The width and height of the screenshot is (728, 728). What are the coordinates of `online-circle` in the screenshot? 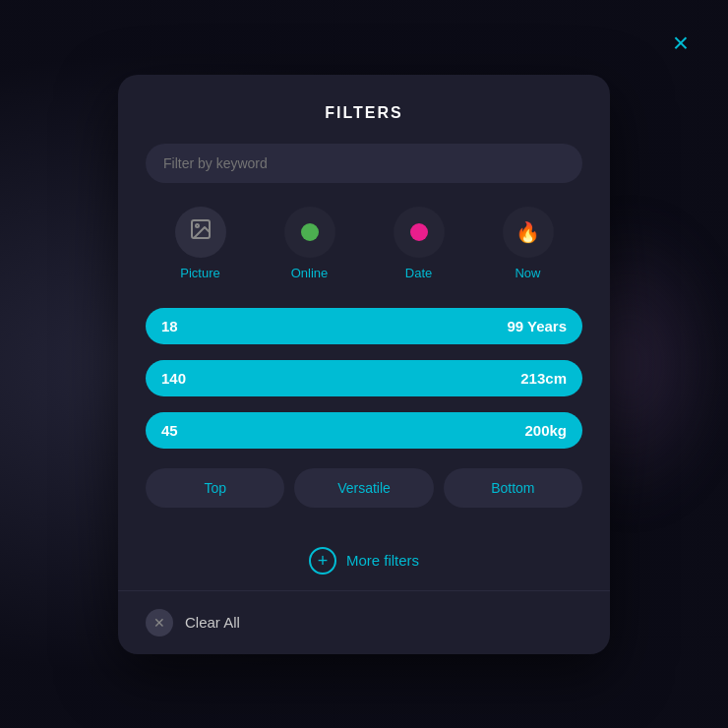 It's located at (310, 232).